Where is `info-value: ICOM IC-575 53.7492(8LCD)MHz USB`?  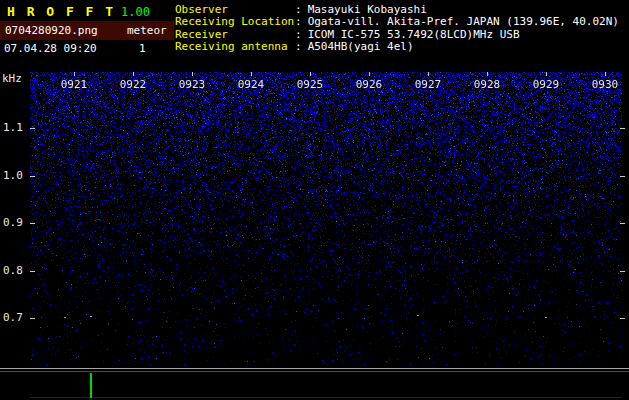 info-value: ICOM IC-575 53.7492(8LCD)MHz USB is located at coordinates (414, 34).